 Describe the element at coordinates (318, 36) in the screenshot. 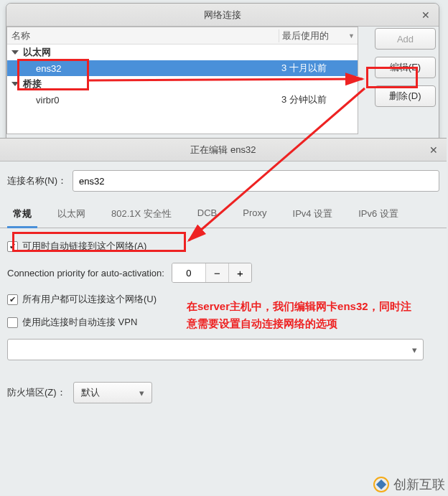

I see `col-last-header: 最后使用的 ▼` at that location.